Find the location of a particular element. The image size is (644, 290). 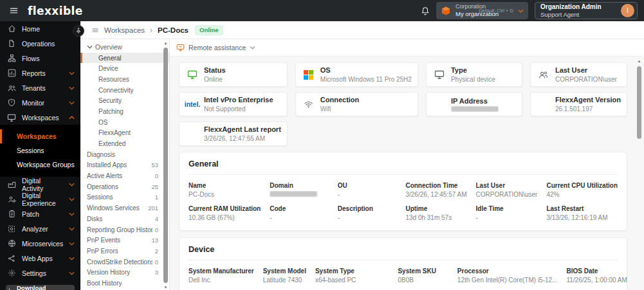

tree-item: FlexxAgent is located at coordinates (125, 134).